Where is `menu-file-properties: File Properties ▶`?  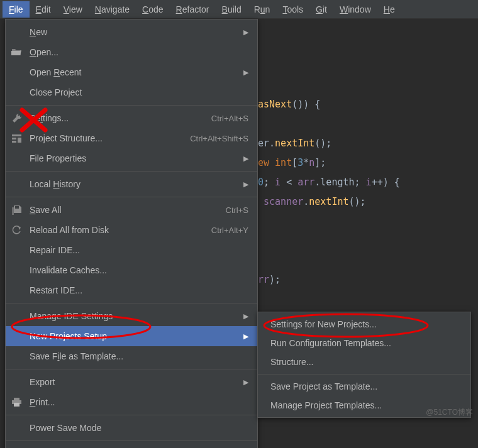
menu-file-properties: File Properties ▶ is located at coordinates (131, 158).